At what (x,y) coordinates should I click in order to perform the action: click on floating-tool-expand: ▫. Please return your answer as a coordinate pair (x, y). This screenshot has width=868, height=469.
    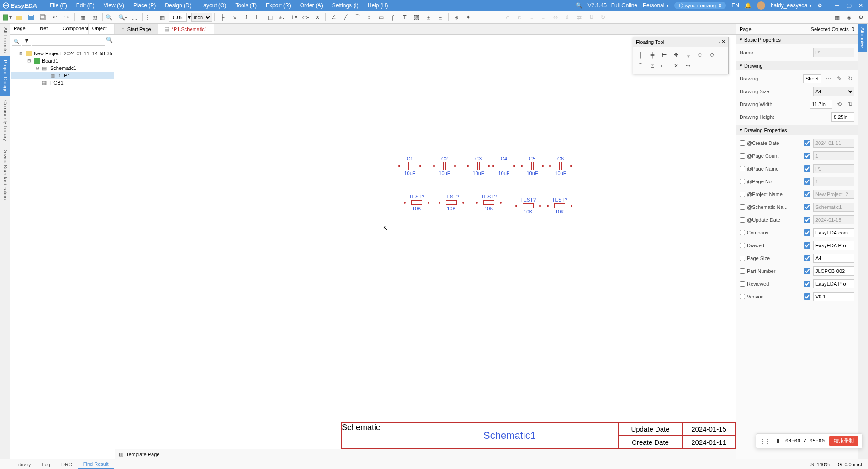
    Looking at the image, I should click on (719, 42).